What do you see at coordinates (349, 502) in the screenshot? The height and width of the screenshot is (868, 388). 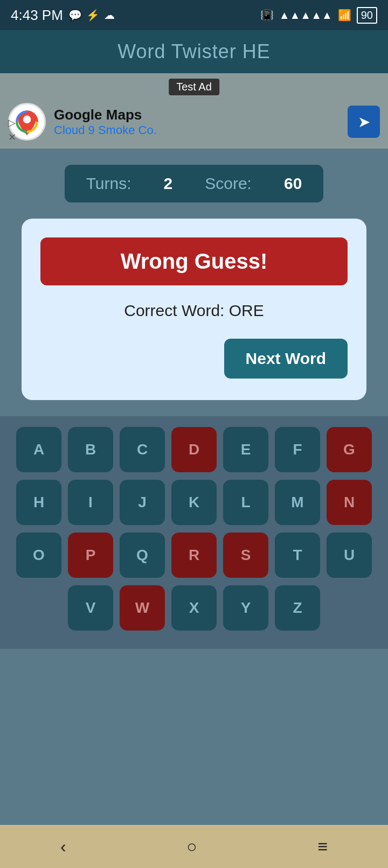 I see `key-n: N` at bounding box center [349, 502].